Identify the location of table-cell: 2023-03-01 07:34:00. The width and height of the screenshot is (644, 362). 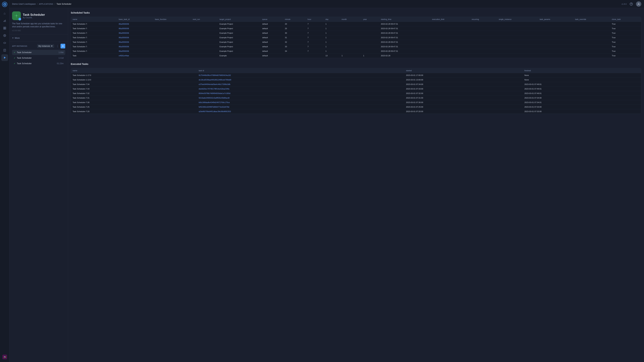
(464, 84).